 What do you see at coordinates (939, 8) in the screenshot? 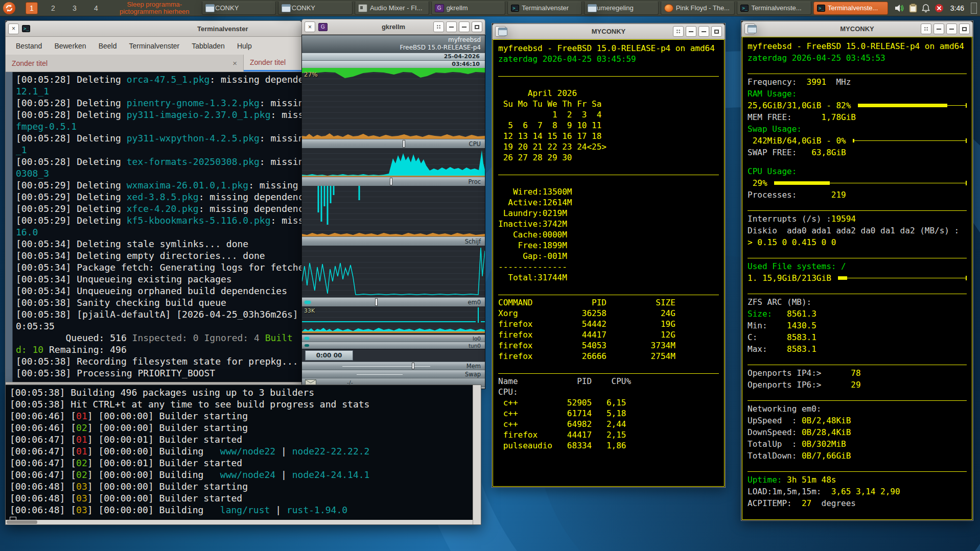
I see `status-error-icon` at bounding box center [939, 8].